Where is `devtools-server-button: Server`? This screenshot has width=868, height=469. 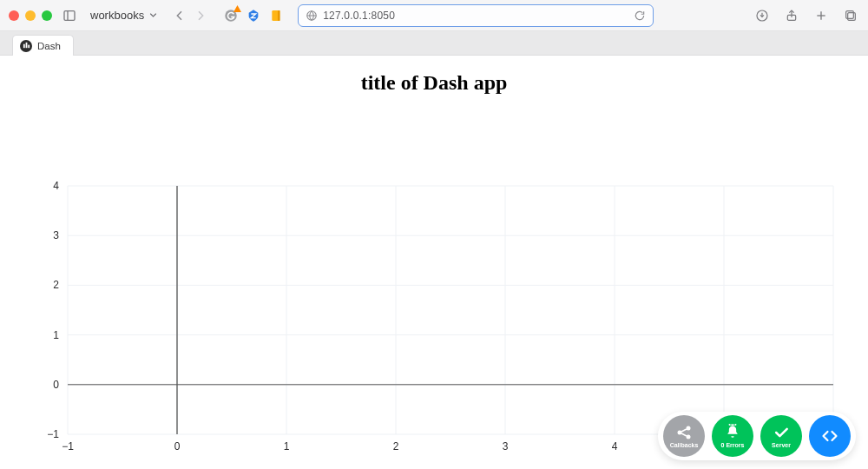
devtools-server-button: Server is located at coordinates (781, 436).